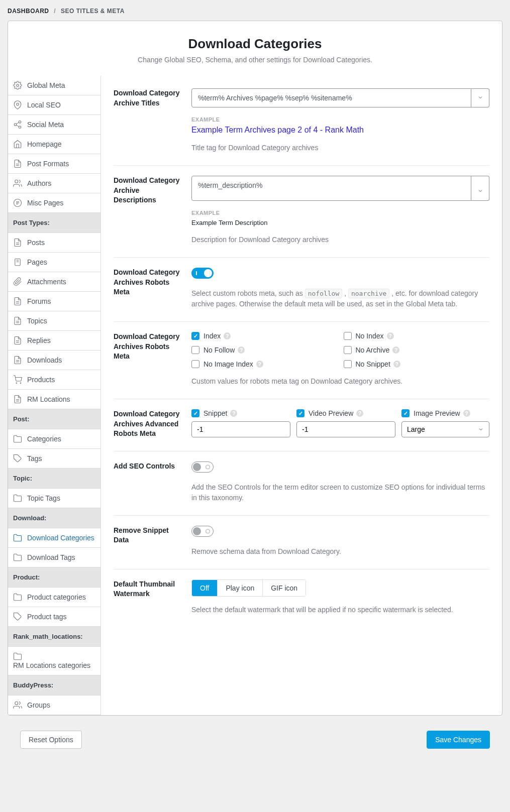  I want to click on sidebar-item-misc-pages: Misc Pages, so click(54, 203).